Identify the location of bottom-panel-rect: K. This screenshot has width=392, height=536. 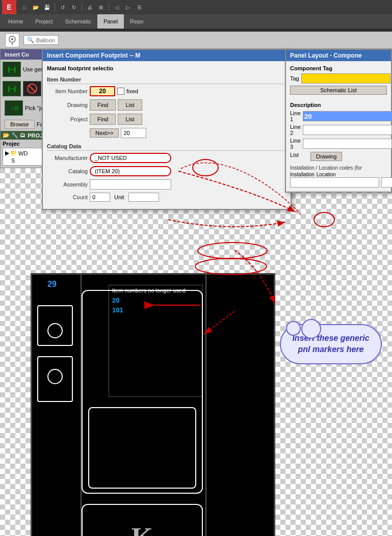
(142, 520).